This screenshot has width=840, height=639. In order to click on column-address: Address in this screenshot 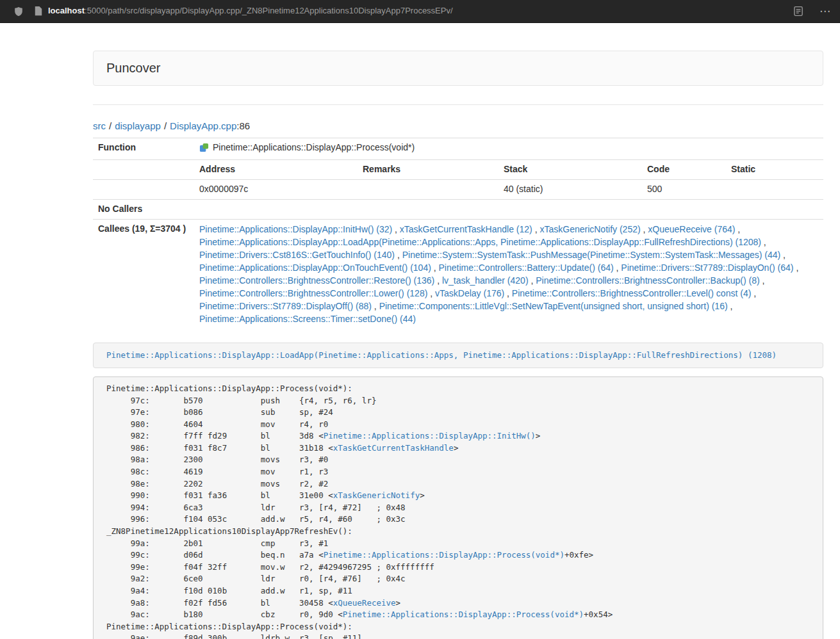, I will do `click(276, 169)`.